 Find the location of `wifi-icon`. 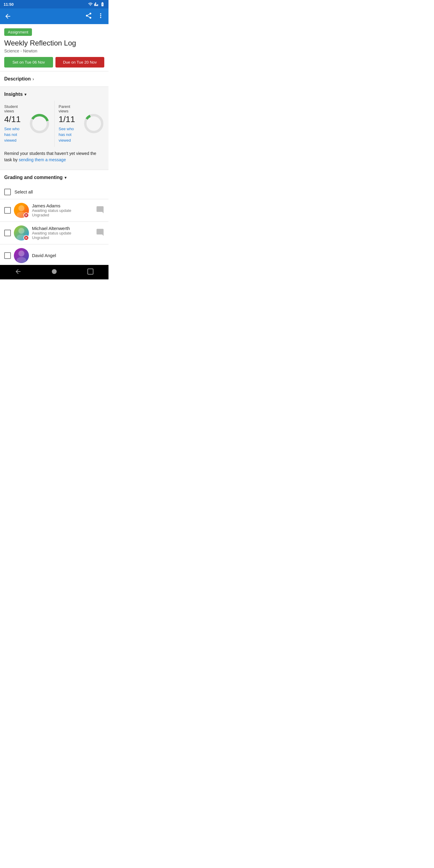

wifi-icon is located at coordinates (90, 4).